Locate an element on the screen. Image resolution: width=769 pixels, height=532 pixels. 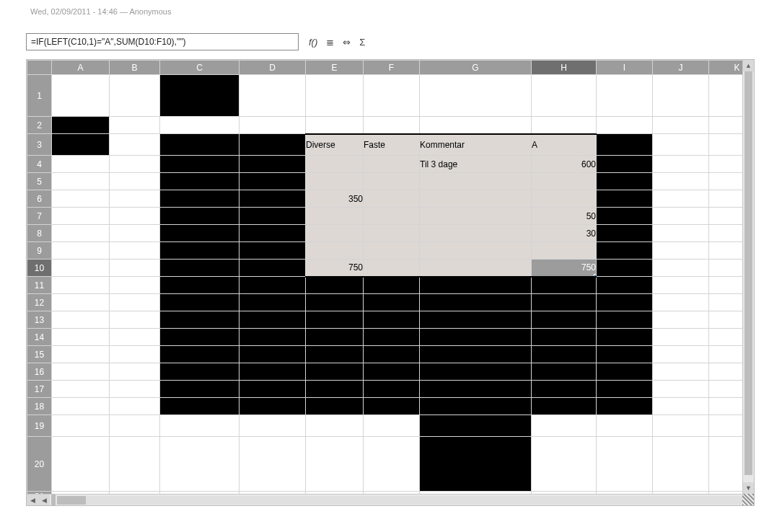
h-scroll-thumb is located at coordinates (71, 500).